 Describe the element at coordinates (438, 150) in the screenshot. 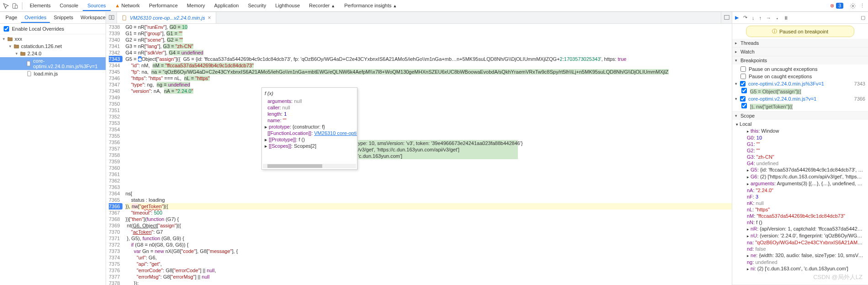

I see `inline-value-overlay: ype: 10, smsVersion: 'v3', token: '39e49…` at that location.